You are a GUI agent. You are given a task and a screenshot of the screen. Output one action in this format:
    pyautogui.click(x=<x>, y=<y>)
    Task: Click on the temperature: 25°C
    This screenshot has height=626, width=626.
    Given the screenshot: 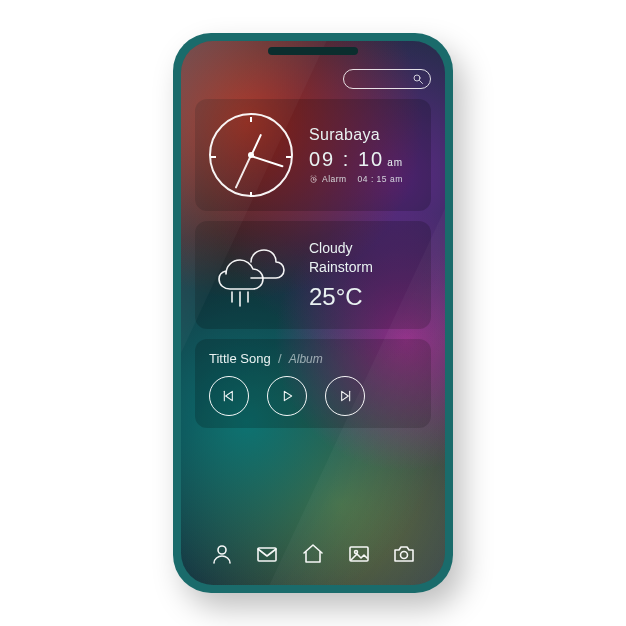 What is the action you would take?
    pyautogui.click(x=341, y=297)
    